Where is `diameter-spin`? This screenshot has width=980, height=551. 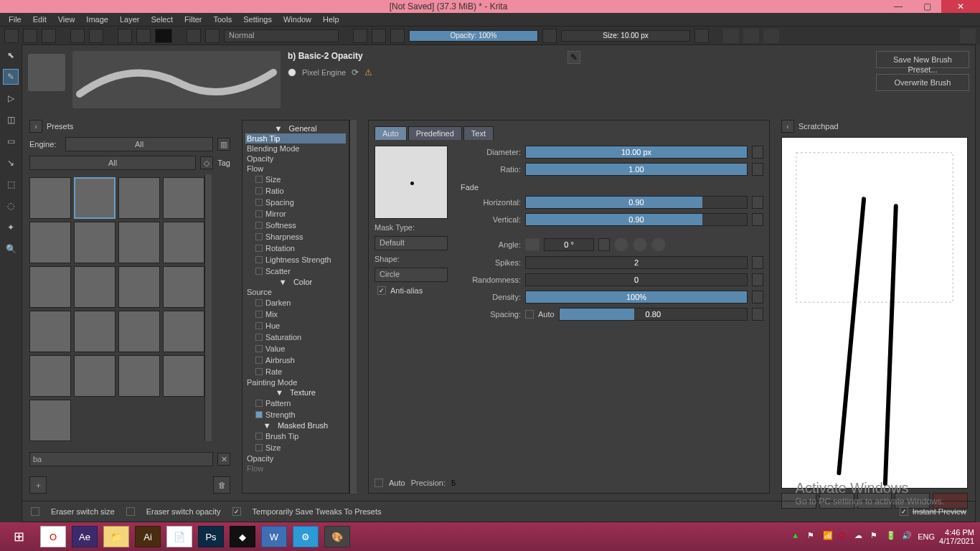 diameter-spin is located at coordinates (758, 152).